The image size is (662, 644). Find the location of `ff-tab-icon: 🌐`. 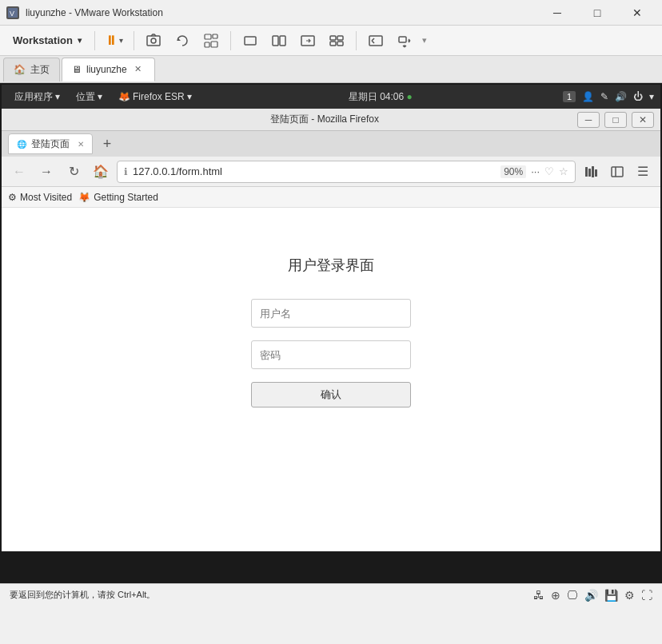

ff-tab-icon: 🌐 is located at coordinates (22, 144).